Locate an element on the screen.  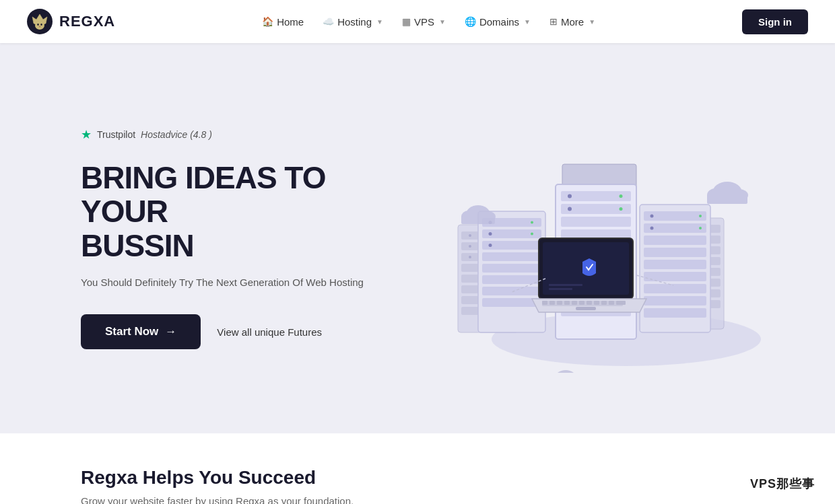
logo-icon is located at coordinates (40, 22).